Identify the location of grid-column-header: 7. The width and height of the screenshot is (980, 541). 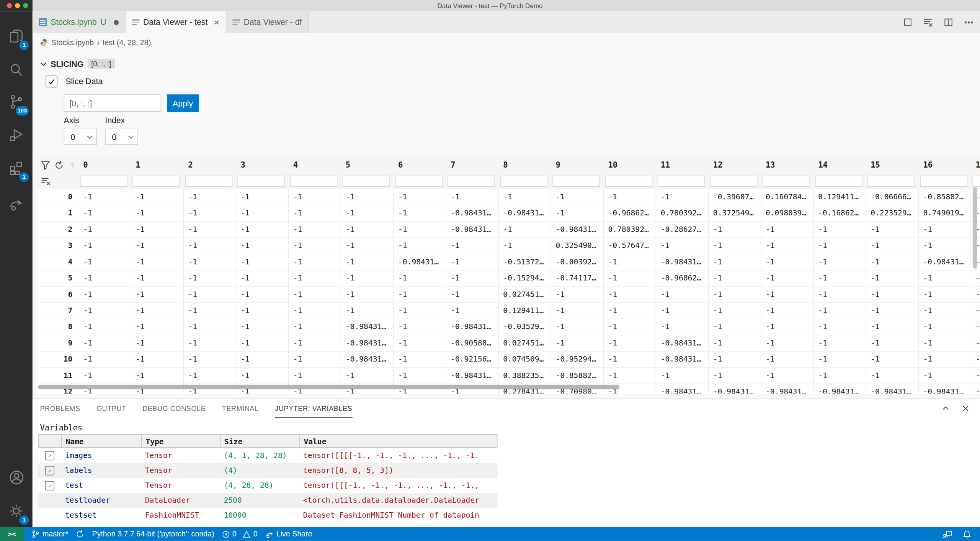
(472, 165).